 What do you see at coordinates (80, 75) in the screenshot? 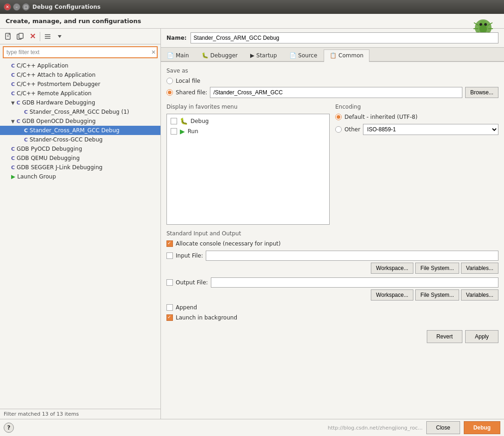
I see `tree-item-cc-attach: C C/C++ Attach to Application` at bounding box center [80, 75].